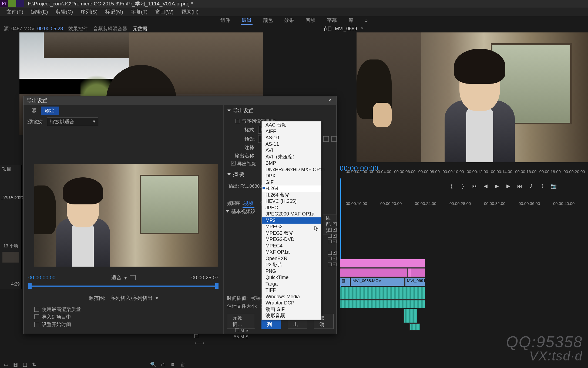  Describe the element at coordinates (196, 336) in the screenshot. I see `track-target-icon` at that location.